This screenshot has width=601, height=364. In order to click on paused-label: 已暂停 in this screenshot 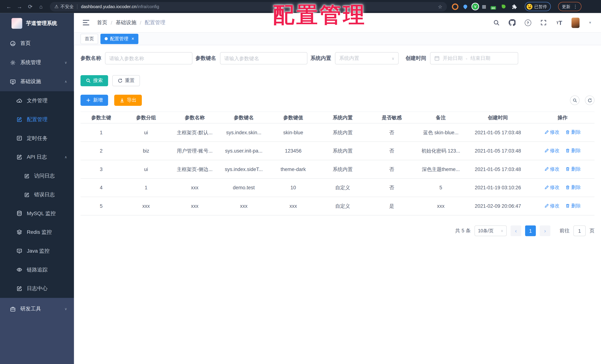, I will do `click(541, 7)`.